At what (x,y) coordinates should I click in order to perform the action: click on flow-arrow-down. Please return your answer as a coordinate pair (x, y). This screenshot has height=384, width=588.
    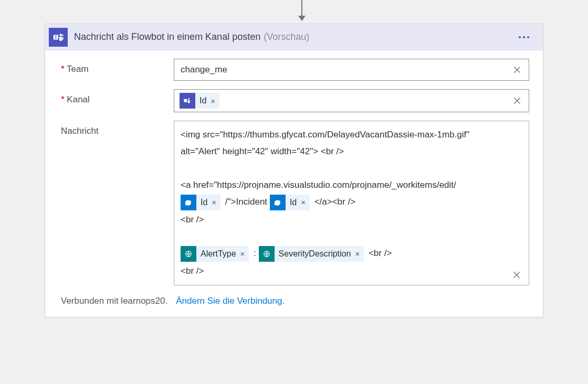
    Looking at the image, I should click on (302, 11).